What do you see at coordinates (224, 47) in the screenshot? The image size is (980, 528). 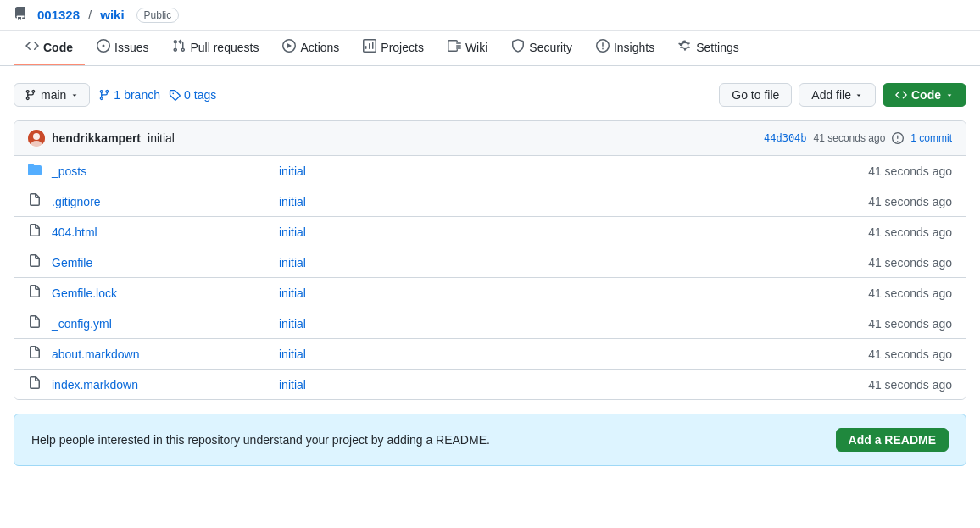 I see `tab-pr-label: Pull requests` at bounding box center [224, 47].